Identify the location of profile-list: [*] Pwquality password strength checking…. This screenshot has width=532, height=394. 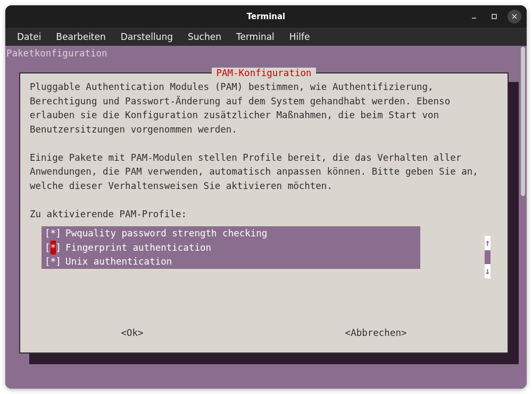
(231, 248).